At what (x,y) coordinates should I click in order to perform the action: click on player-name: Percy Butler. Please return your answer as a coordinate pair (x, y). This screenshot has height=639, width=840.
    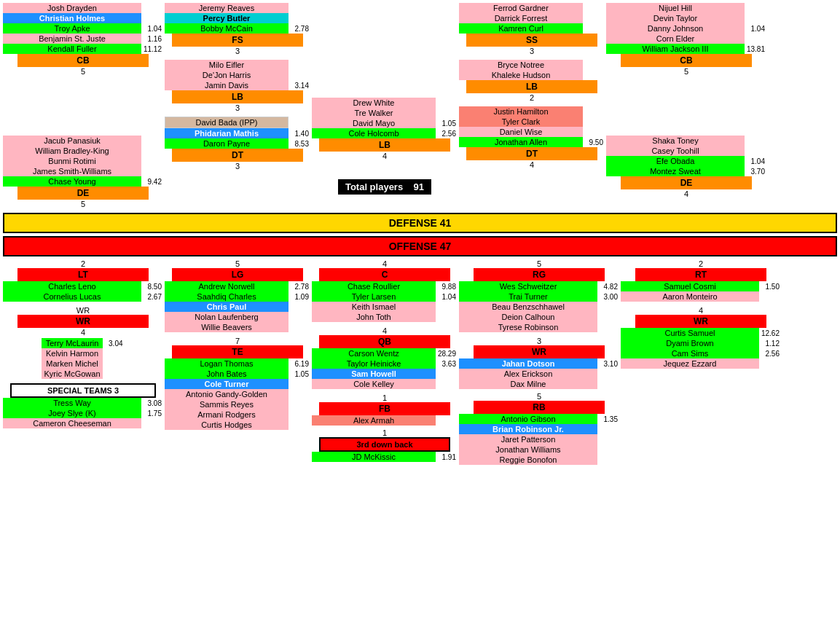
    Looking at the image, I should click on (227, 18).